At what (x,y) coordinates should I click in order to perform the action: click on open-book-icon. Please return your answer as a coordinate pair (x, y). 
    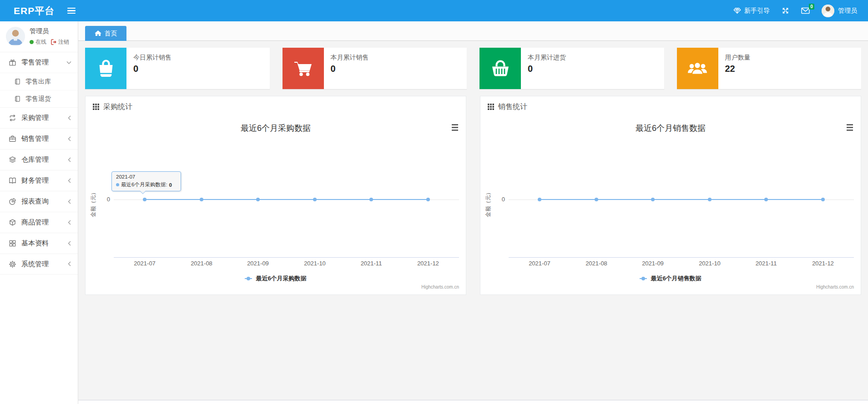
    Looking at the image, I should click on (13, 181).